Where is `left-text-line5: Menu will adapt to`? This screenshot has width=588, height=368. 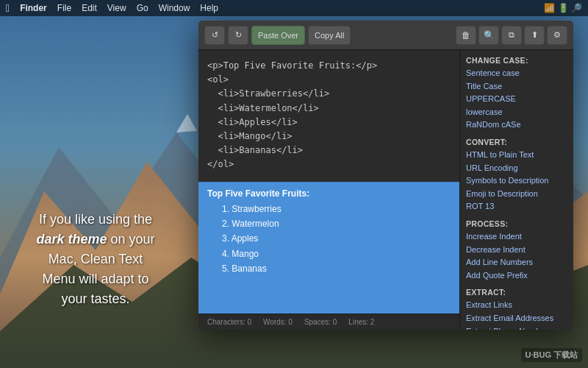
left-text-line5: Menu will adapt to is located at coordinates (96, 279).